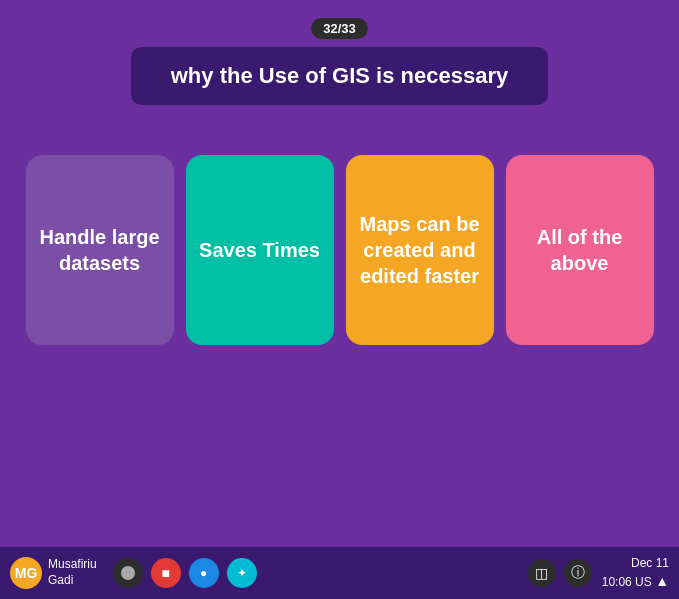 The width and height of the screenshot is (679, 599). Describe the element at coordinates (578, 573) in the screenshot. I see `sys-icon-settings: ⓘ` at that location.